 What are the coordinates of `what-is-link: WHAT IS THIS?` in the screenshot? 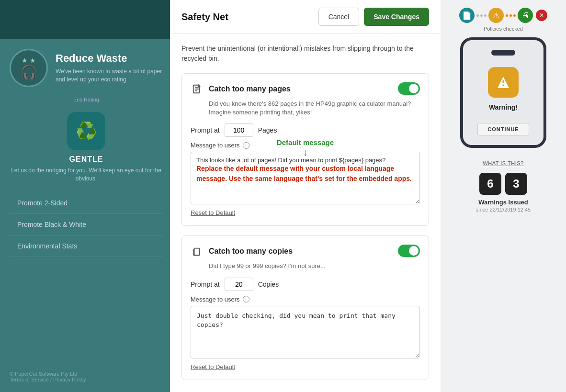 It's located at (503, 163).